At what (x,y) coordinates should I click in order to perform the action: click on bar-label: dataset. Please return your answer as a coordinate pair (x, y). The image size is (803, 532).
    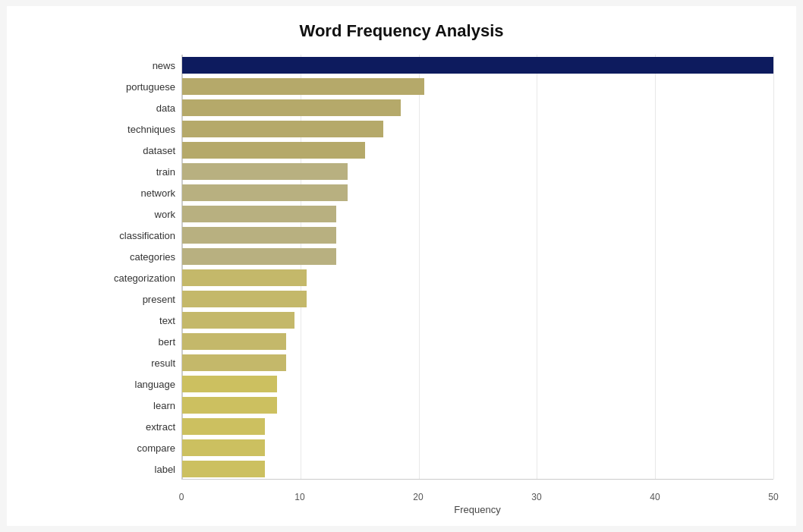
    Looking at the image, I should click on (137, 150).